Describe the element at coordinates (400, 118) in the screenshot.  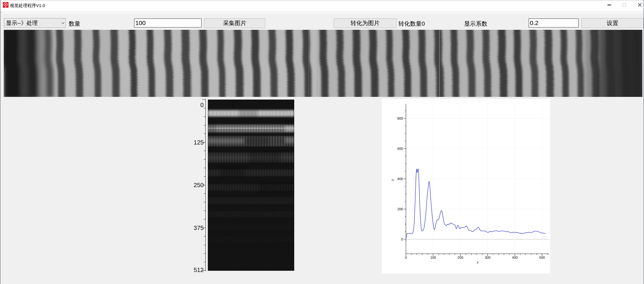
I see `svg-text: 800` at that location.